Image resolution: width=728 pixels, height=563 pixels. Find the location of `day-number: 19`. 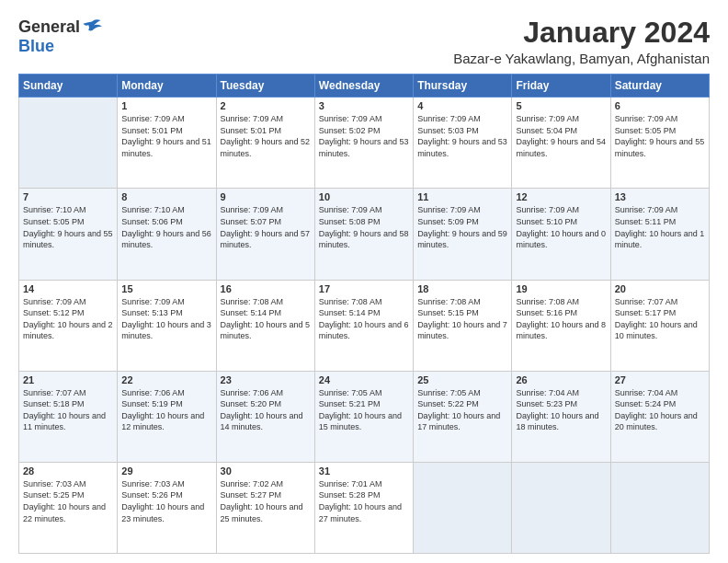

day-number: 19 is located at coordinates (561, 289).